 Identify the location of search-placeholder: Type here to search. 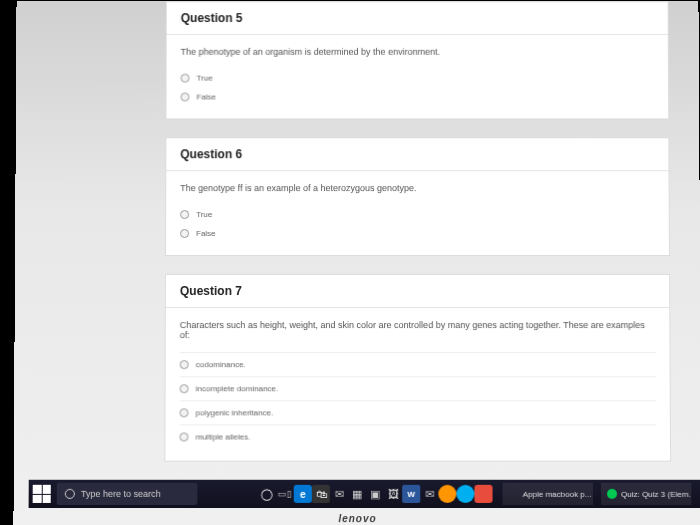
(121, 494).